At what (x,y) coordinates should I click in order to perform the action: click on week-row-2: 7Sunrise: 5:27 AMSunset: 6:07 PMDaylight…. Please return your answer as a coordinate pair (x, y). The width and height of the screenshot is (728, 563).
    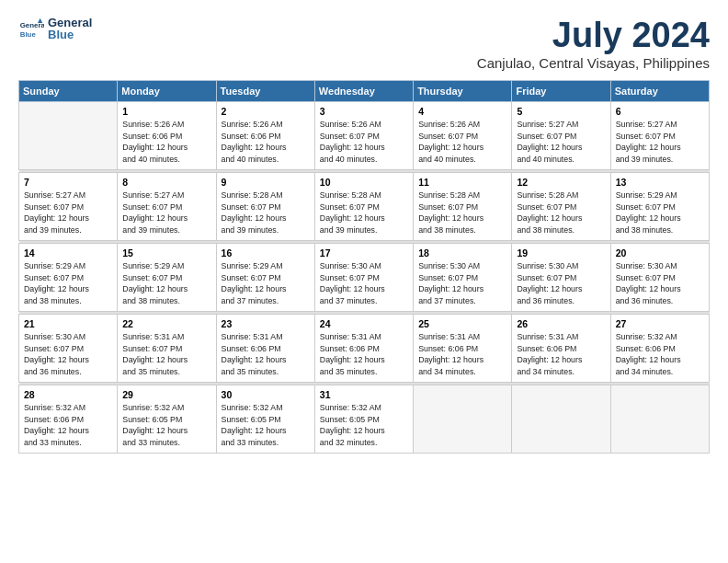
    Looking at the image, I should click on (364, 206).